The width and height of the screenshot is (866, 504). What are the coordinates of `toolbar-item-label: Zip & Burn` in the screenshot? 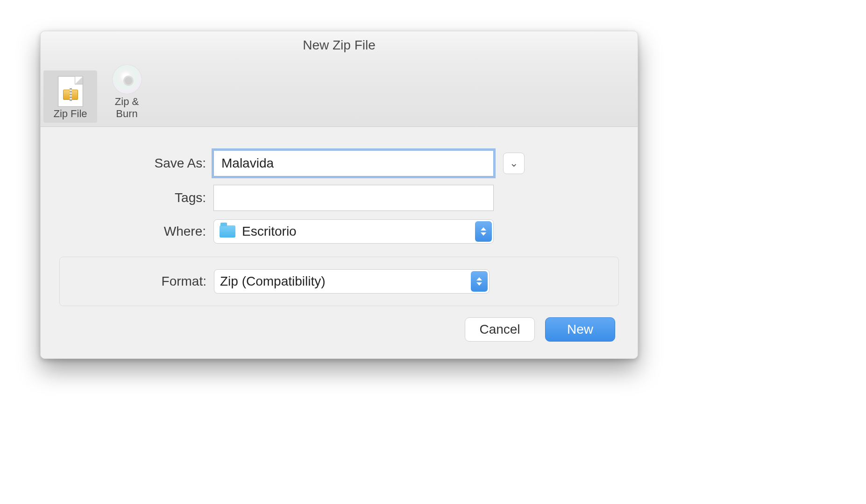 It's located at (127, 108).